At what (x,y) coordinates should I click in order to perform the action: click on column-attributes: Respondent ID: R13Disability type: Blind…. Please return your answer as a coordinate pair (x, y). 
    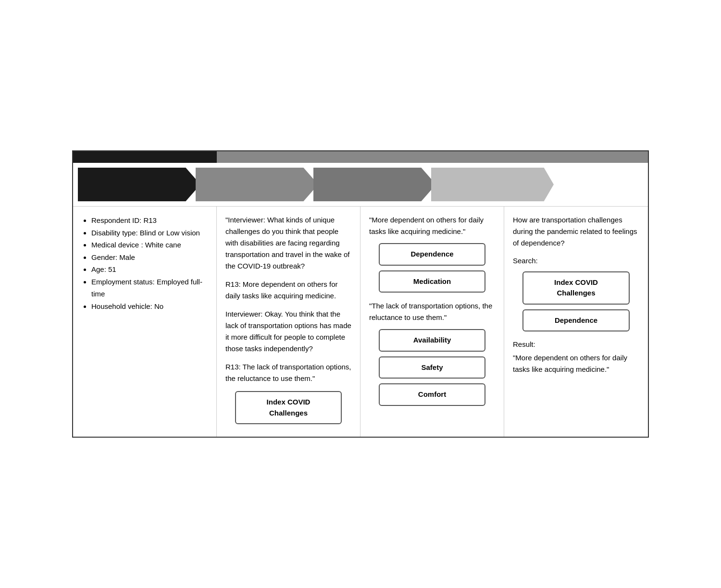
    Looking at the image, I should click on (145, 322).